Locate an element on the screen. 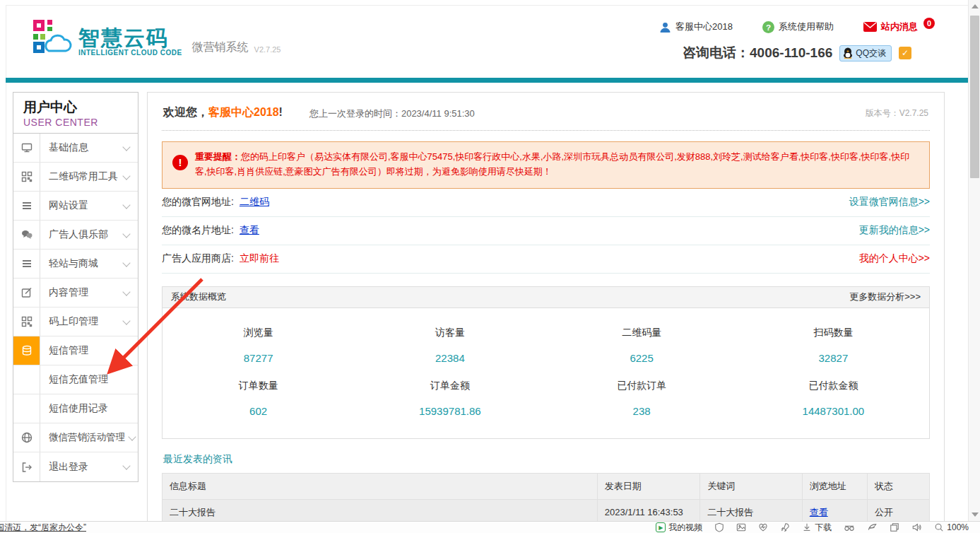  sidebar-item-print-code-mgmt: 码上印管理 is located at coordinates (76, 322).